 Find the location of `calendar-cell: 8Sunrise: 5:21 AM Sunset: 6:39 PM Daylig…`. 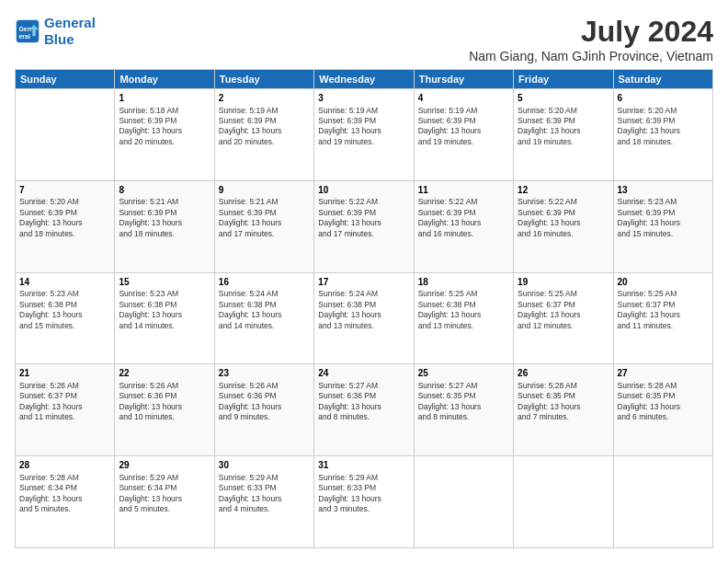

calendar-cell: 8Sunrise: 5:21 AM Sunset: 6:39 PM Daylig… is located at coordinates (165, 226).